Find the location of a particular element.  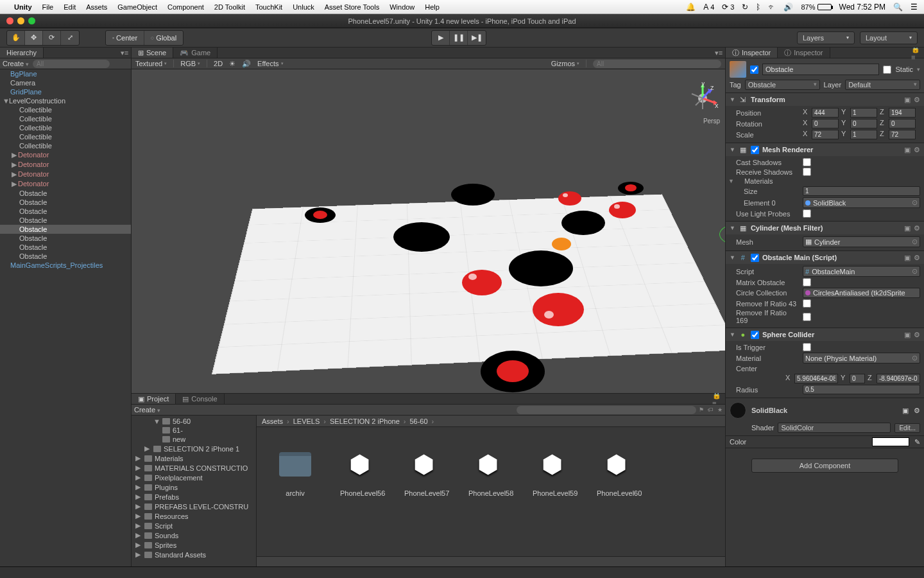

physic-material-field: None (Physic Material)⊙ is located at coordinates (861, 358).